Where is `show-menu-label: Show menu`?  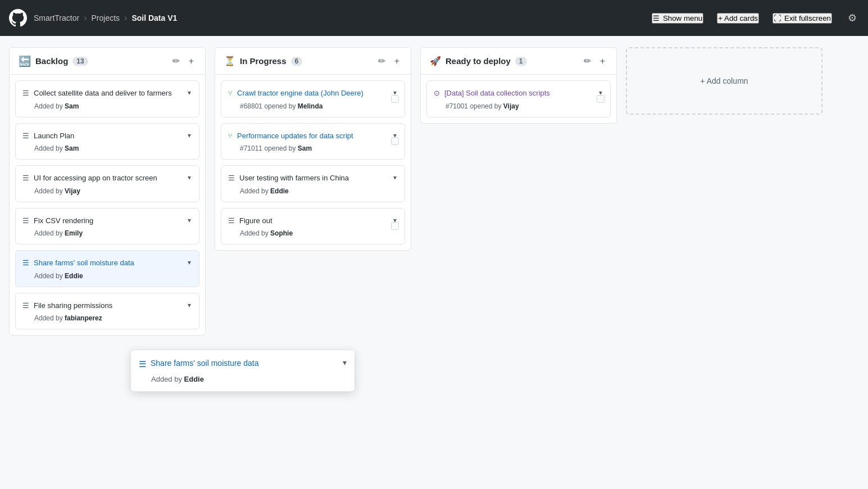
show-menu-label: Show menu is located at coordinates (683, 18).